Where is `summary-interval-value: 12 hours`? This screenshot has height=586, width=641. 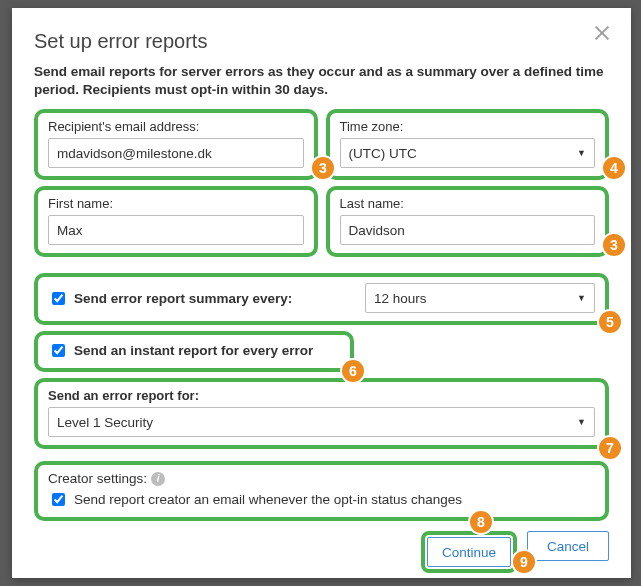 summary-interval-value: 12 hours is located at coordinates (400, 298).